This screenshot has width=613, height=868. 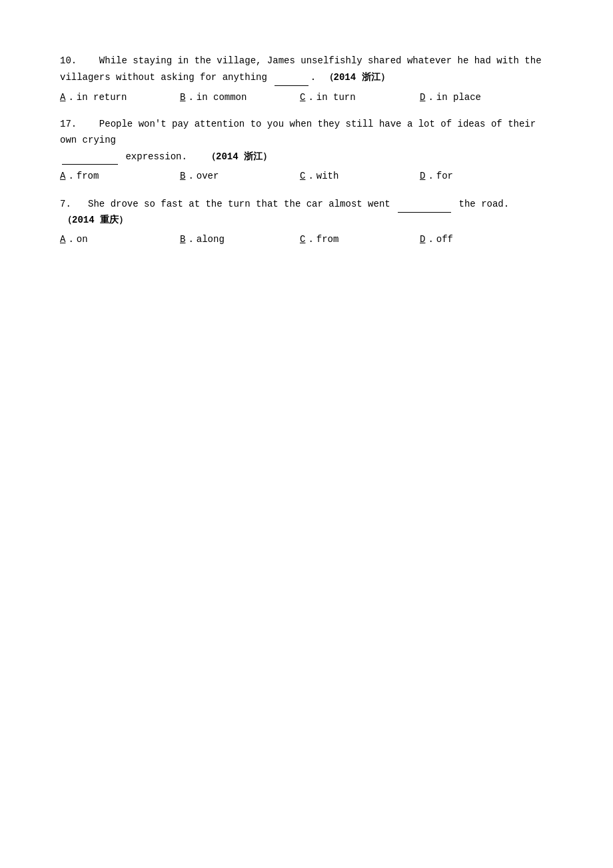 I want to click on question-7: 7. She drove so fast at the turn that th…, so click(x=306, y=221).